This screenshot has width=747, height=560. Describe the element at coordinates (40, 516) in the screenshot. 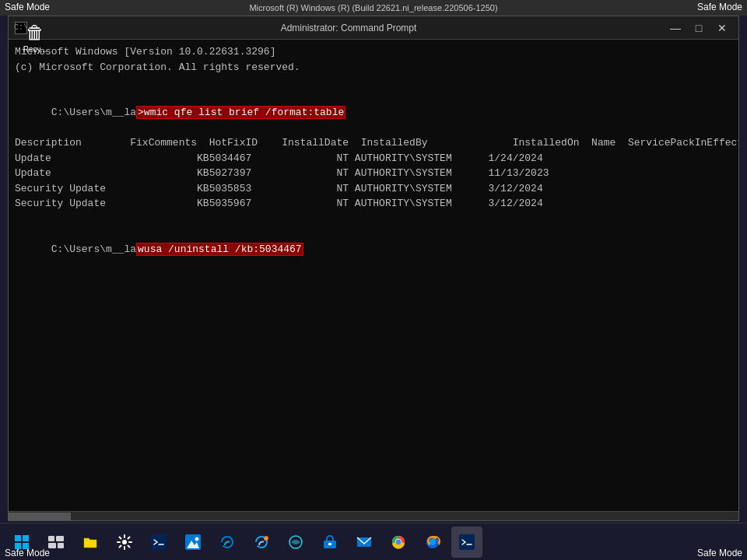

I see `cmd-scrollbar-thumb` at that location.